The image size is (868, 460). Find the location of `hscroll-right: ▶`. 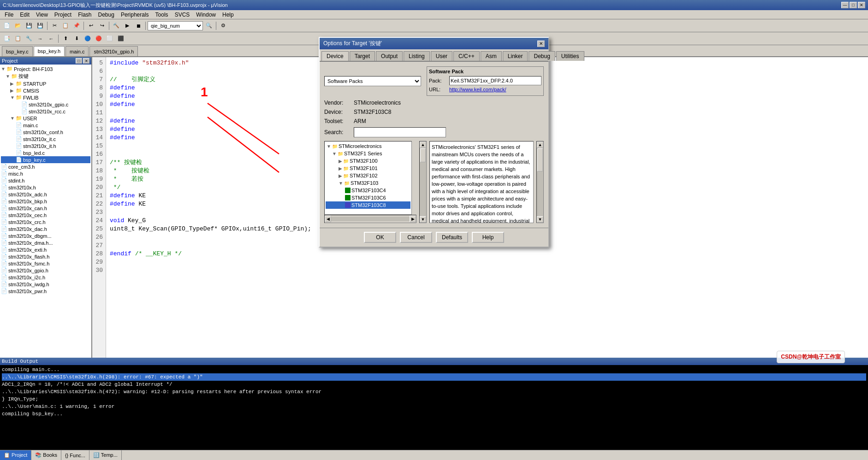

hscroll-right: ▶ is located at coordinates (413, 219).